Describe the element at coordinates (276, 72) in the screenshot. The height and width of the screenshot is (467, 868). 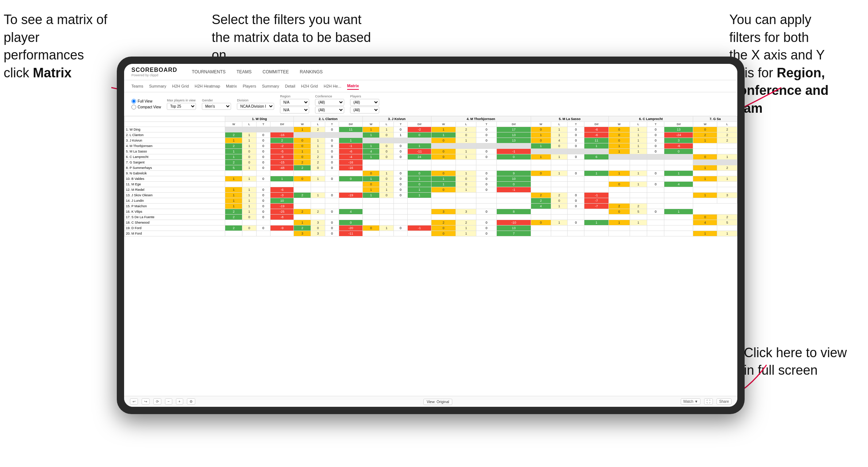
I see `nav-committee: COMMITTEE` at that location.